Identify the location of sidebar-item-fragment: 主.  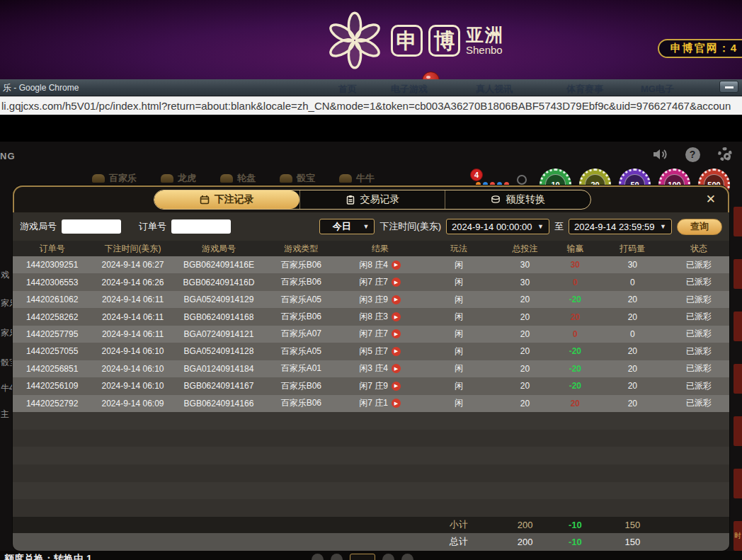
(6, 415).